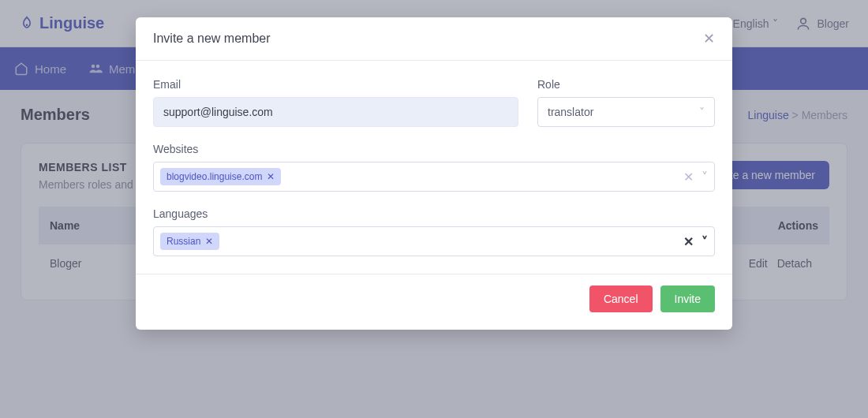  What do you see at coordinates (571, 112) in the screenshot?
I see `role-value: translator` at bounding box center [571, 112].